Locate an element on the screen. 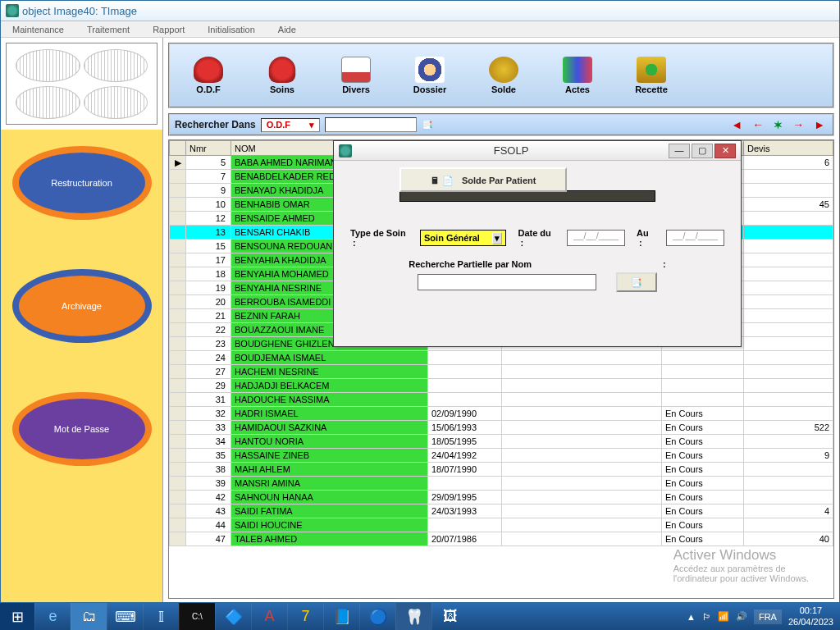 Image resolution: width=840 pixels, height=630 pixels. table-row: 35HASSAINE ZINEB24/04/1992En Cours9 is located at coordinates (502, 456).